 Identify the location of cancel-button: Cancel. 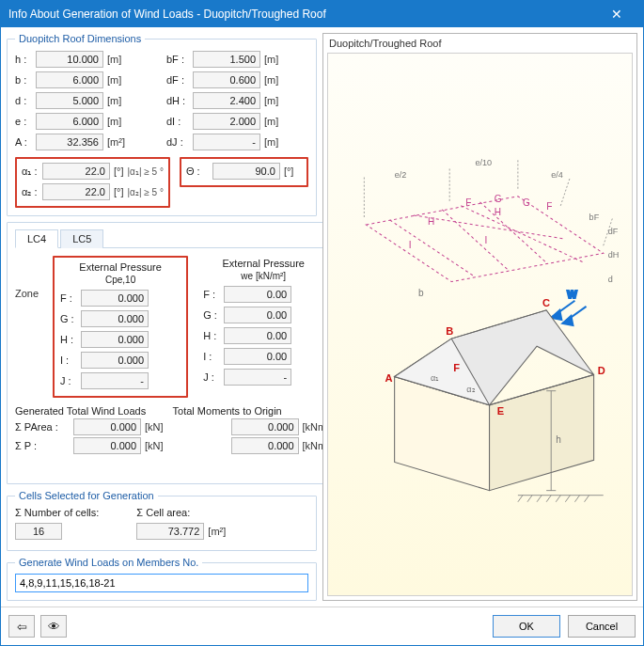
(602, 626).